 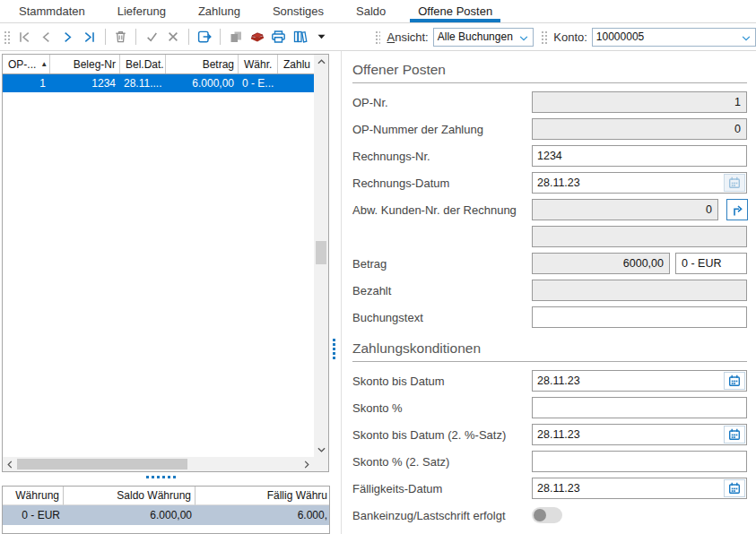 I want to click on hscroll-thumb, so click(x=102, y=464).